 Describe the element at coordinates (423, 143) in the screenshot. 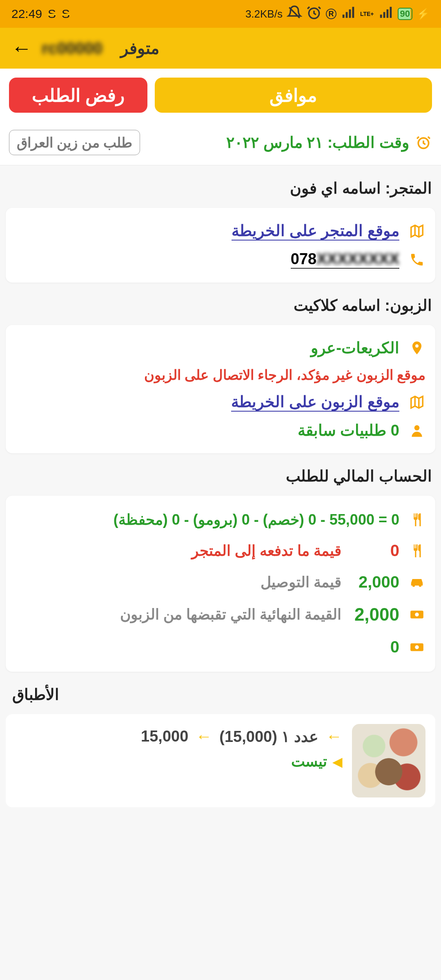

I see `clock-icon` at that location.